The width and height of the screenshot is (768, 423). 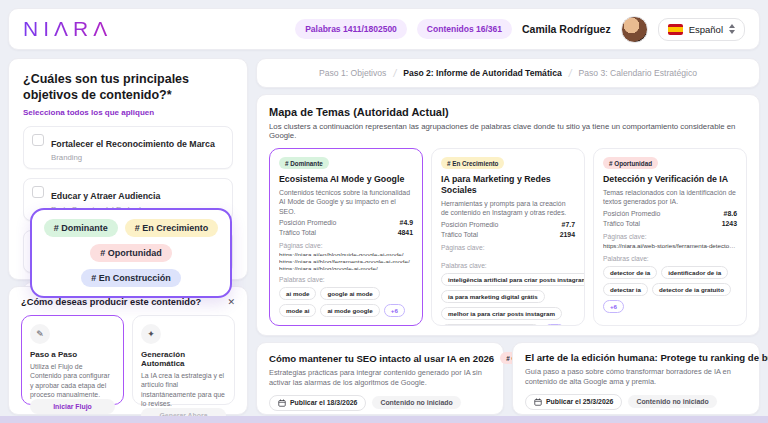 I want to click on language-label: Español, so click(x=706, y=30).